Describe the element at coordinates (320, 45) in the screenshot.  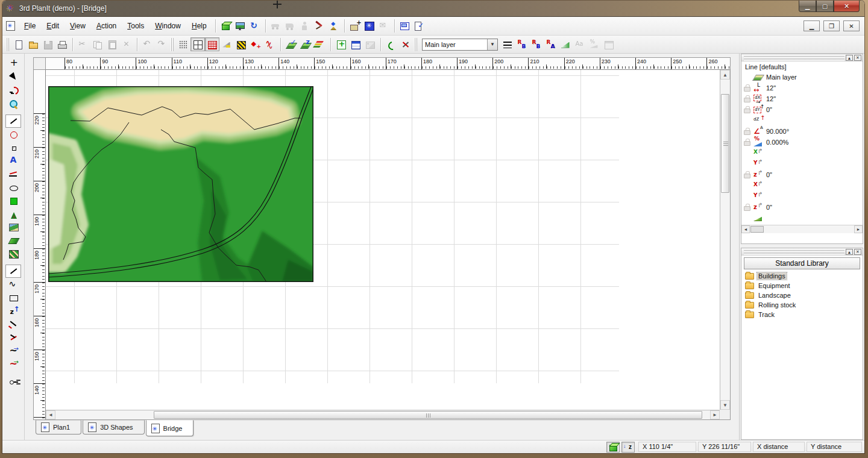
I see `layer-colors-button` at that location.